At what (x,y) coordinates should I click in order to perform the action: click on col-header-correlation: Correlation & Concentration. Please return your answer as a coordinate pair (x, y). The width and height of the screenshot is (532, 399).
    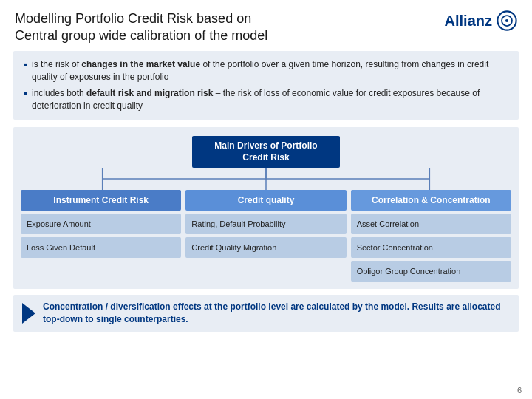
    Looking at the image, I should click on (432, 200).